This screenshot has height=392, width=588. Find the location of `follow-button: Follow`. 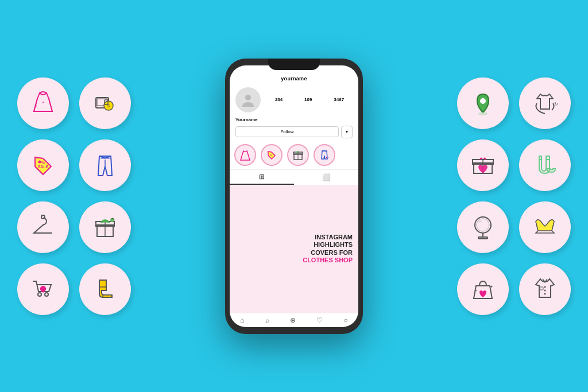

follow-button: Follow is located at coordinates (287, 132).